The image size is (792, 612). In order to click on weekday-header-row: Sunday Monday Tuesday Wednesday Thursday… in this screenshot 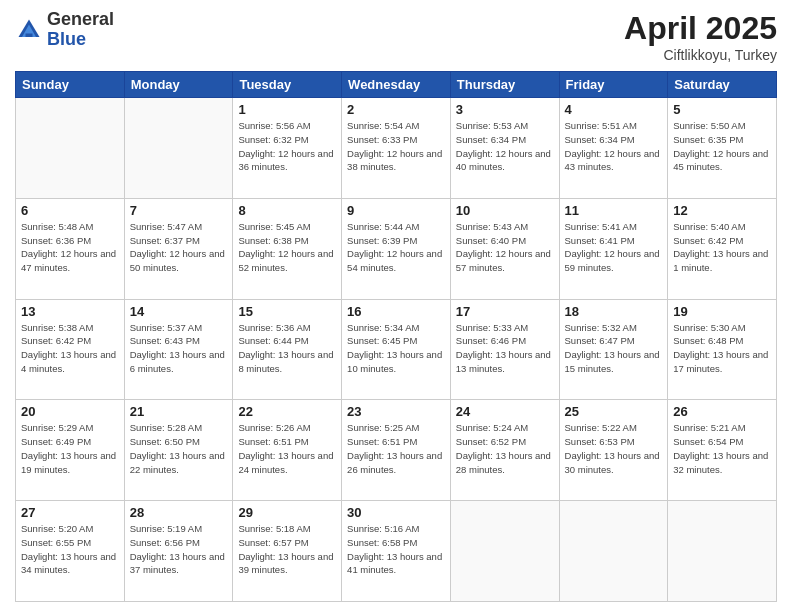, I will do `click(396, 85)`.